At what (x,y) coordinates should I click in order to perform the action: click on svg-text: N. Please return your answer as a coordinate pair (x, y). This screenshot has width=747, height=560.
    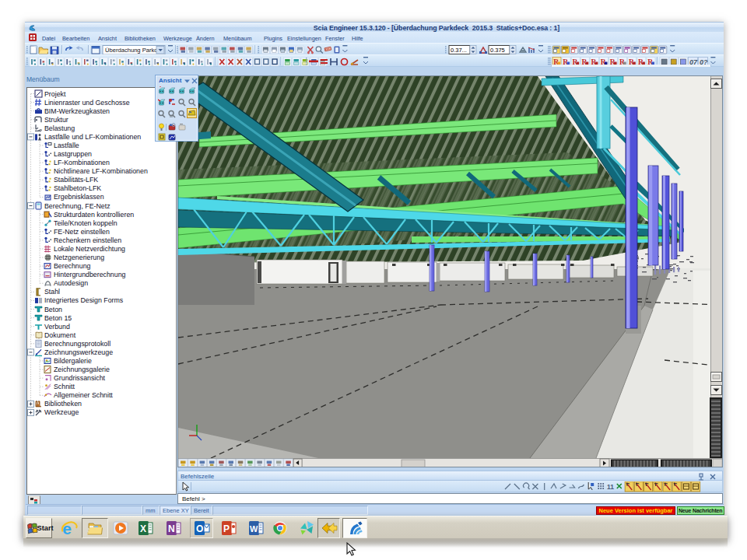
    Looking at the image, I should click on (171, 529).